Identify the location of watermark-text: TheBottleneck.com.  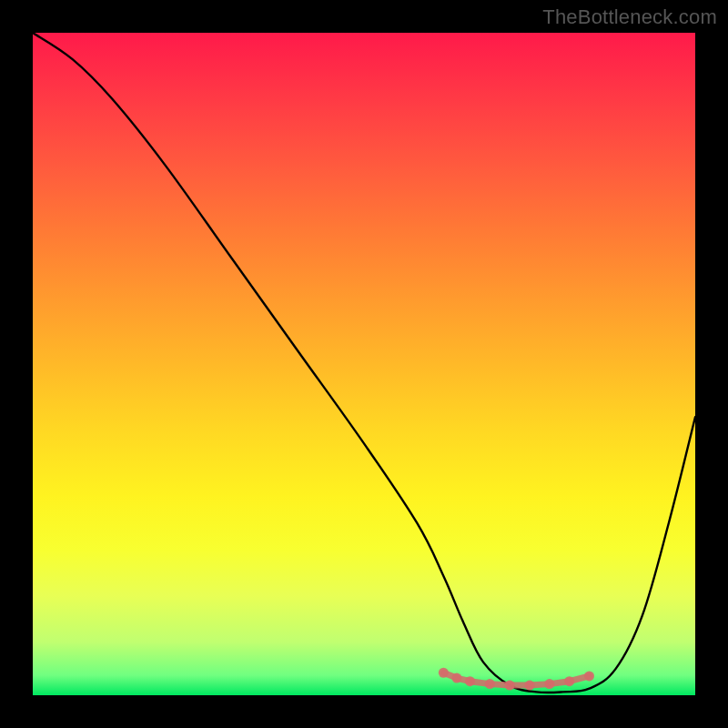
(630, 17).